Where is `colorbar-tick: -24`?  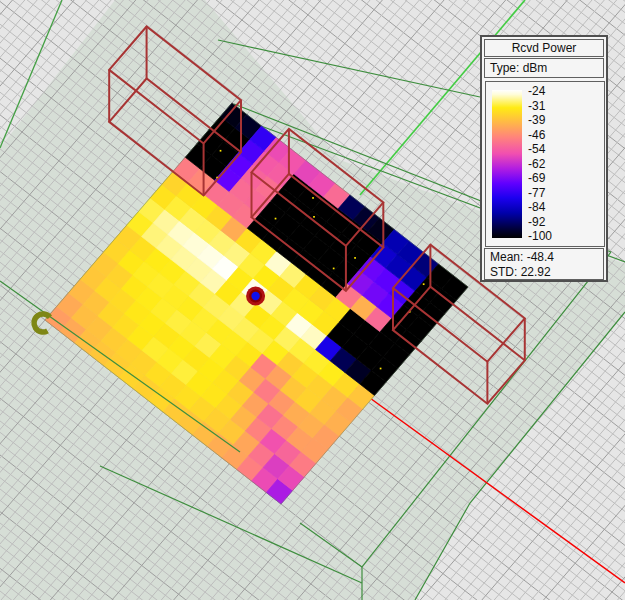 colorbar-tick: -24 is located at coordinates (536, 91).